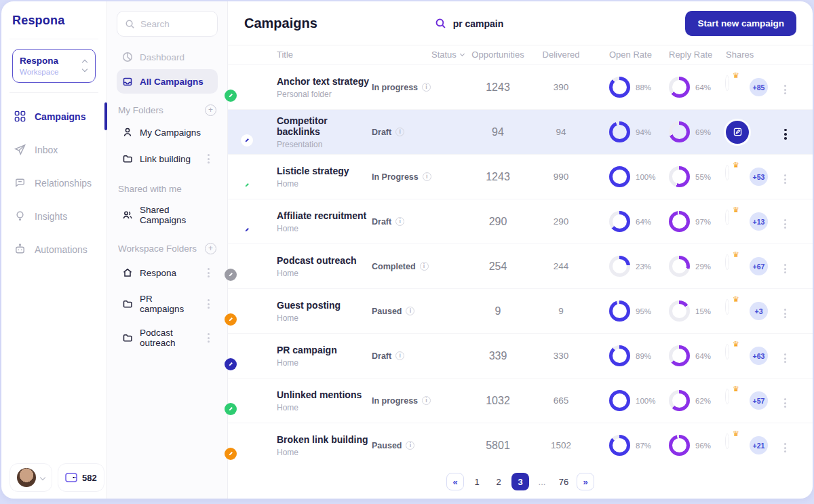 Image resolution: width=814 pixels, height=504 pixels. What do you see at coordinates (499, 482) in the screenshot?
I see `pagination-page-2: 2` at bounding box center [499, 482].